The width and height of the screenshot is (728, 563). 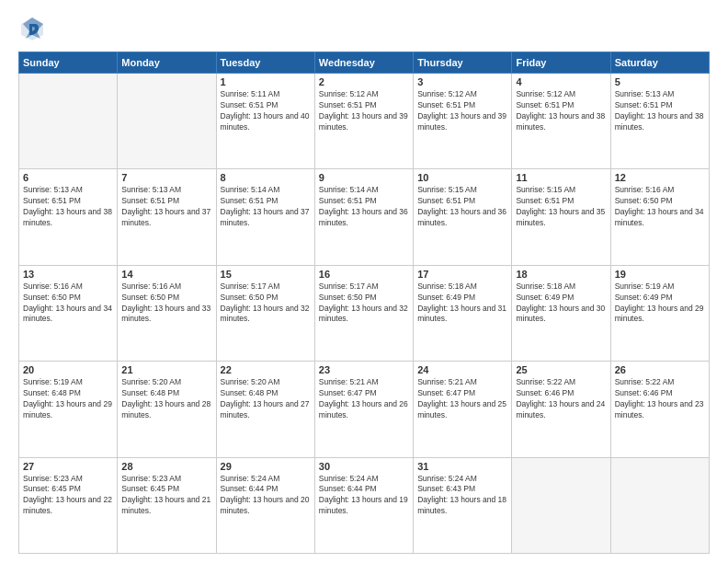 What do you see at coordinates (463, 409) in the screenshot?
I see `calendar-cell: 24 Sunrise: 5:21 AM Sunset: 6:47 PM Dayl…` at bounding box center [463, 409].